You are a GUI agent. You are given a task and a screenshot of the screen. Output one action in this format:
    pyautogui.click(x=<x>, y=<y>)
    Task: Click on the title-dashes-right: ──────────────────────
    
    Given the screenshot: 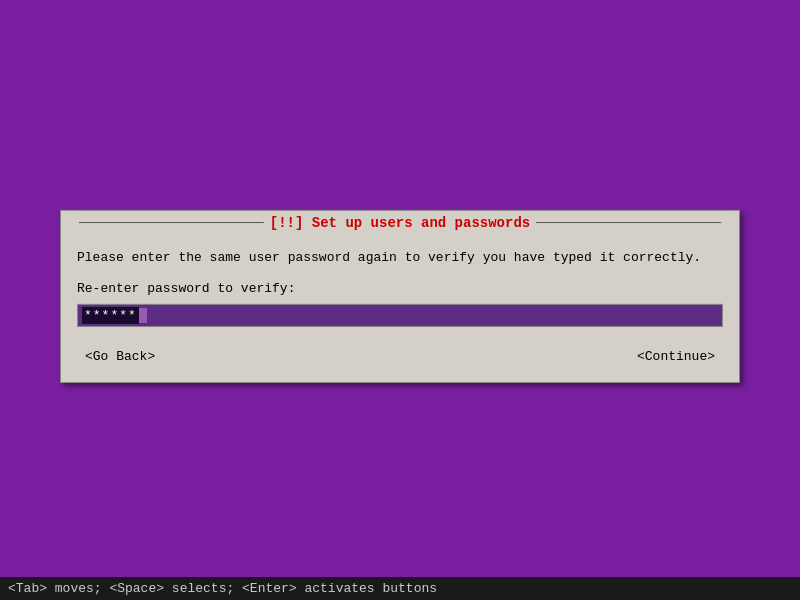 What is the action you would take?
    pyautogui.click(x=628, y=223)
    